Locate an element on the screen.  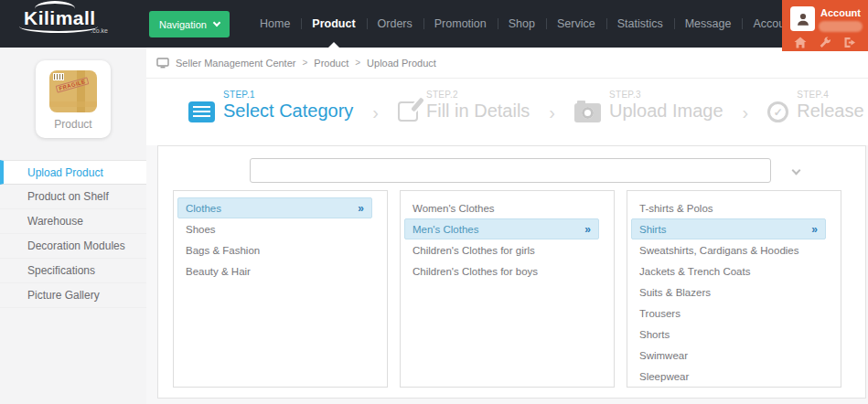
category-item-sweatshirts-cardigans-hoodies: Sweatshirts, Cardigans & Hoodies is located at coordinates (728, 250).